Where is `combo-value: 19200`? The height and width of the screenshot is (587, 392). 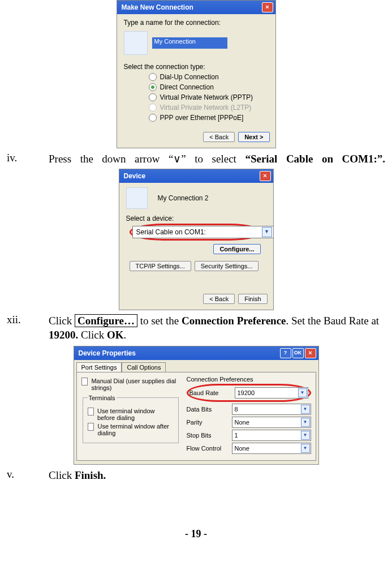 combo-value: 19200 is located at coordinates (247, 393).